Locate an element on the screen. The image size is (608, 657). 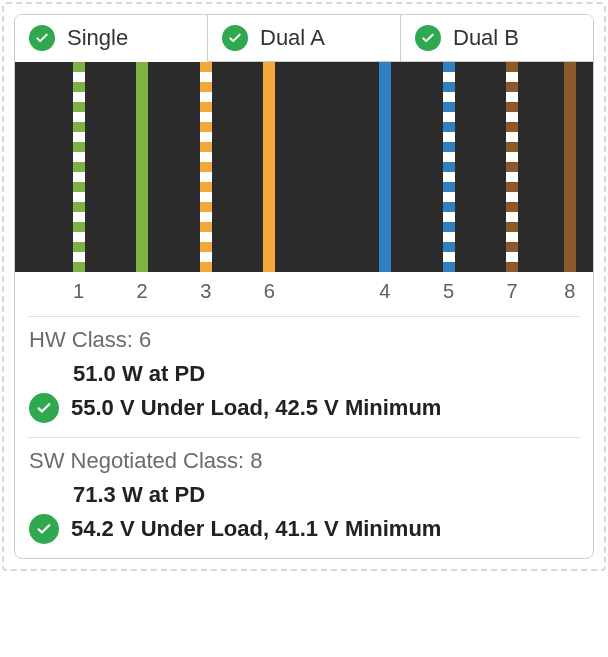
axis-label: 2 is located at coordinates (142, 292).